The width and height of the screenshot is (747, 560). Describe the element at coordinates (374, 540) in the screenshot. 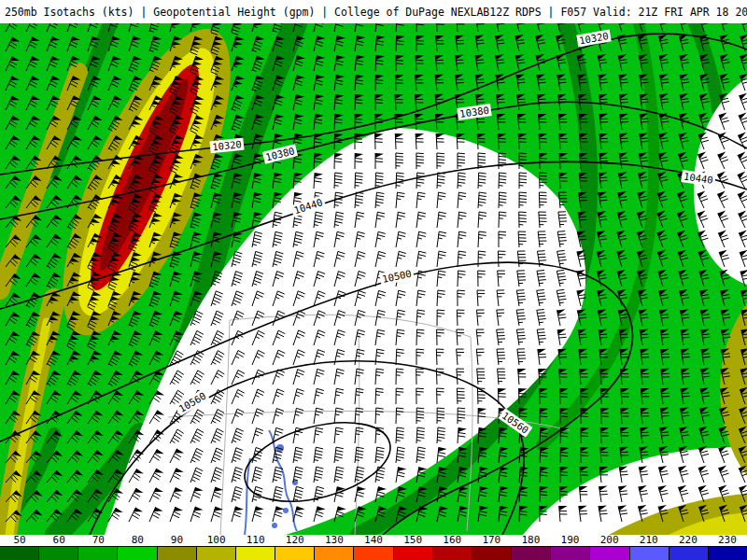

I see `colorbar-tick-labels: 5060708090100110120130140150160170180190…` at that location.